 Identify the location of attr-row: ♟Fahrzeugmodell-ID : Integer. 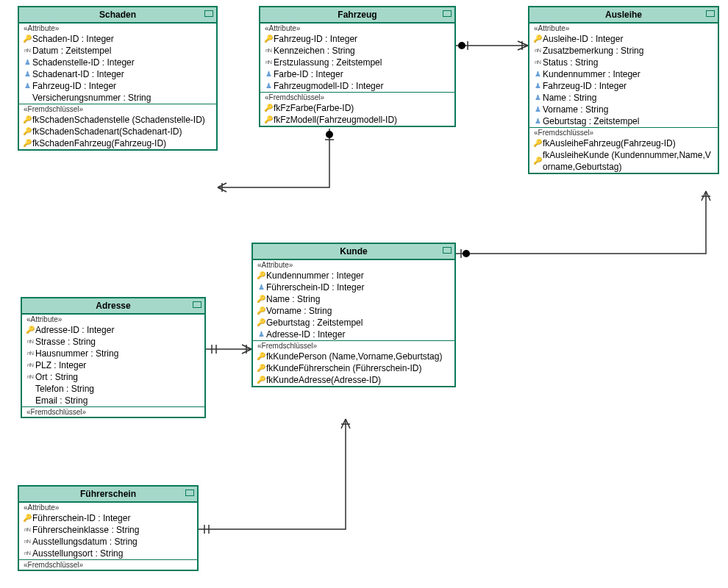
(357, 86).